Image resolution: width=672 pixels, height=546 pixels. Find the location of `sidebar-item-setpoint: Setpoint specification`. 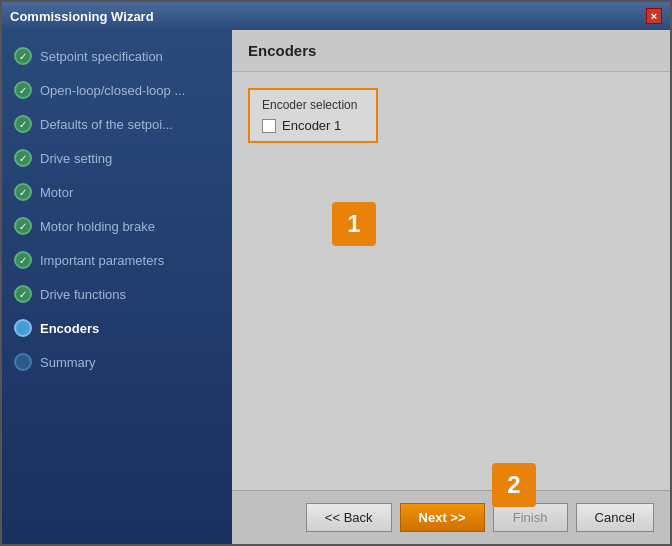

sidebar-item-setpoint: Setpoint specification is located at coordinates (117, 56).